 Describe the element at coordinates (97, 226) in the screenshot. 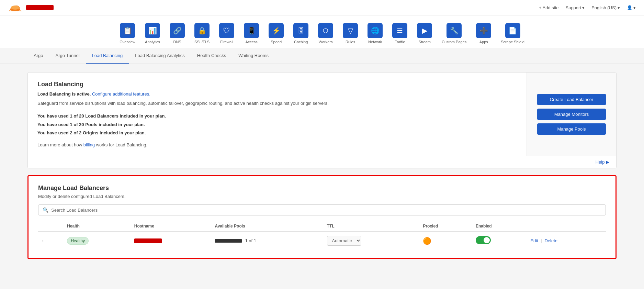

I see `col-health: Health` at that location.